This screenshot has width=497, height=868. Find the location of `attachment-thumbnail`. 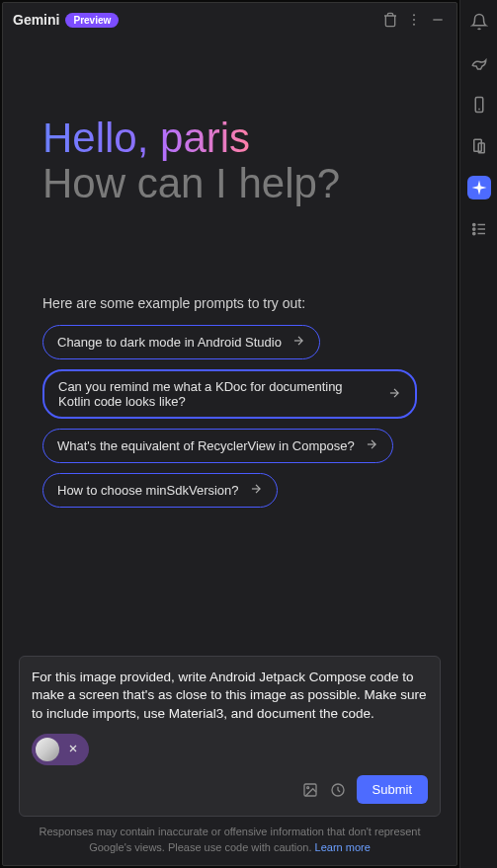

attachment-thumbnail is located at coordinates (47, 750).